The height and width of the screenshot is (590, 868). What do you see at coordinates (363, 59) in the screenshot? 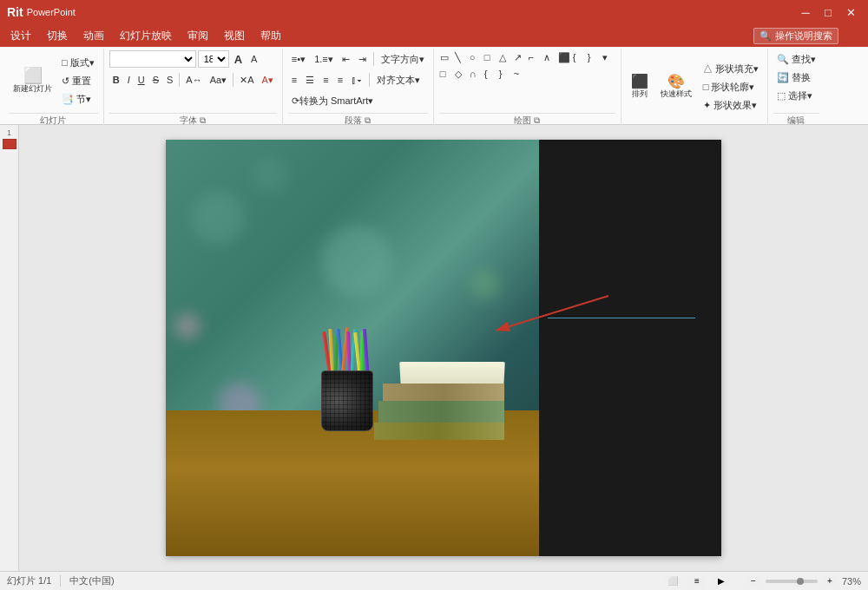
I see `increase-indent-button: ⇥` at bounding box center [363, 59].